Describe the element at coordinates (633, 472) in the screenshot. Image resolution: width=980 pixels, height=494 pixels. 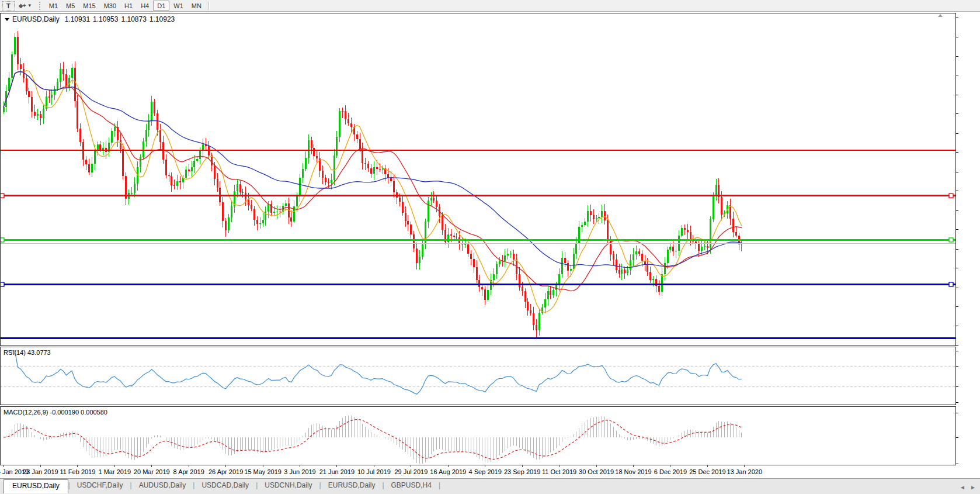
I see `date-tick-label: 18 Nov 2019` at that location.